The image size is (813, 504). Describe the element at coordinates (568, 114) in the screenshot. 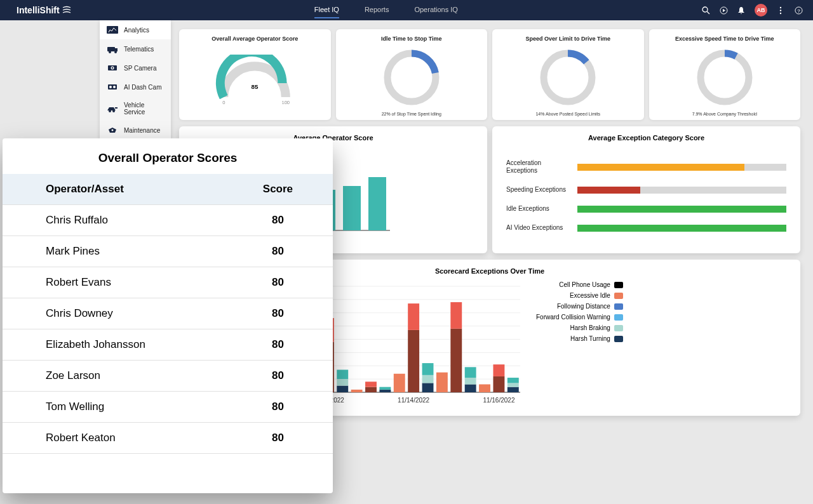

I see `gauge-footer: 14% Above Posted Speed Limits` at that location.